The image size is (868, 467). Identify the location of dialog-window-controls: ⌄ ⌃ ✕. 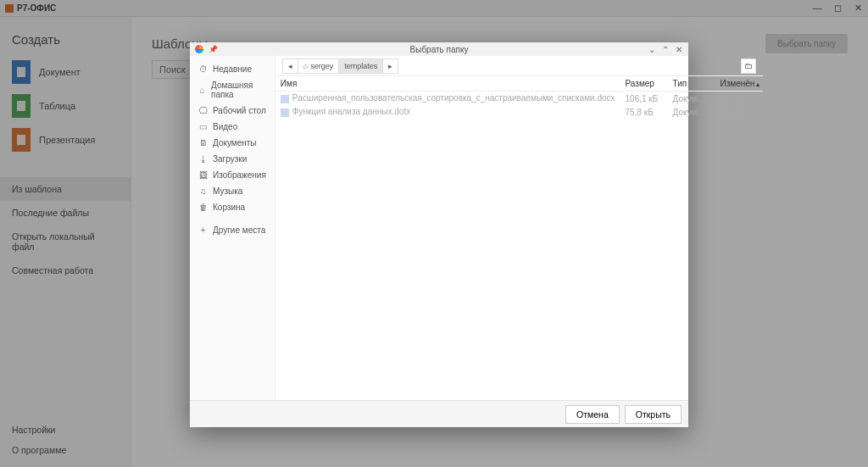
(665, 49).